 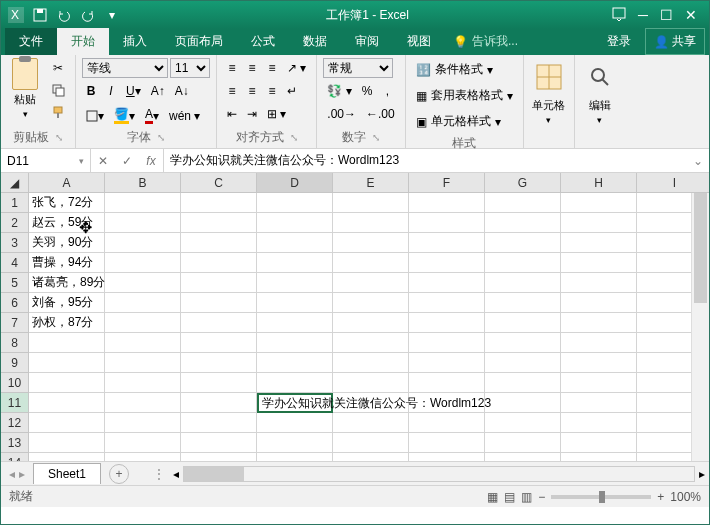 I want to click on name-box: D11▾, so click(x=46, y=160).